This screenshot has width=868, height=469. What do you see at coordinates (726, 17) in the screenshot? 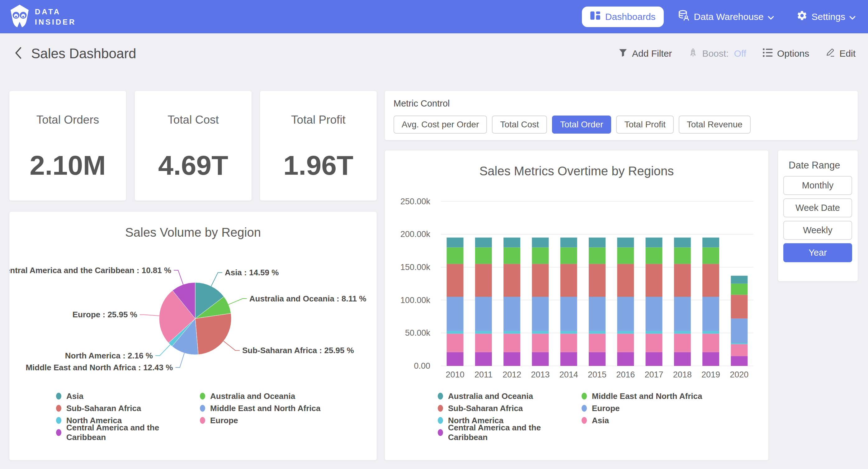
I see `nav-item-data-warehouse: Data Warehouse` at bounding box center [726, 17].